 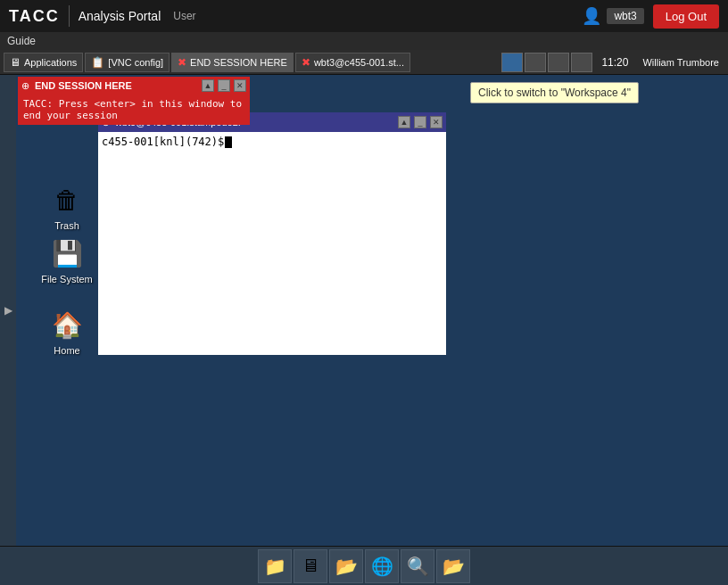 I want to click on applications-icon: 🖥, so click(x=15, y=62).